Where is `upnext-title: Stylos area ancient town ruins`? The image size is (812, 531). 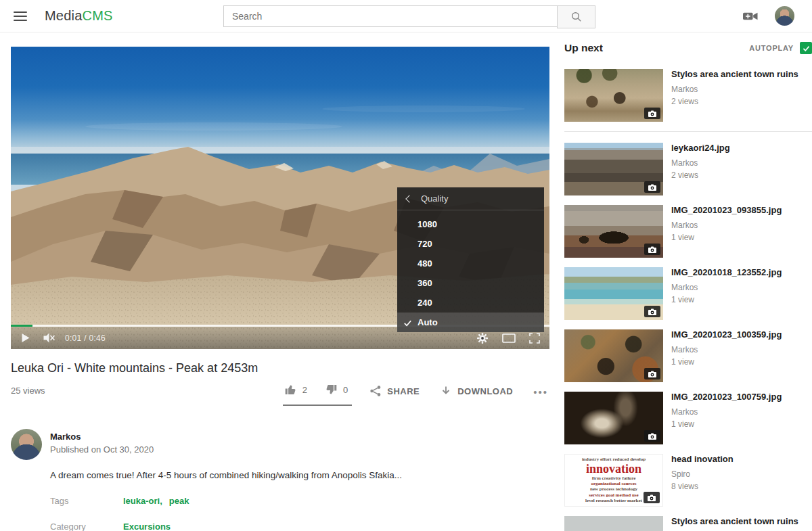 upnext-title: Stylos area ancient town ruins is located at coordinates (735, 522).